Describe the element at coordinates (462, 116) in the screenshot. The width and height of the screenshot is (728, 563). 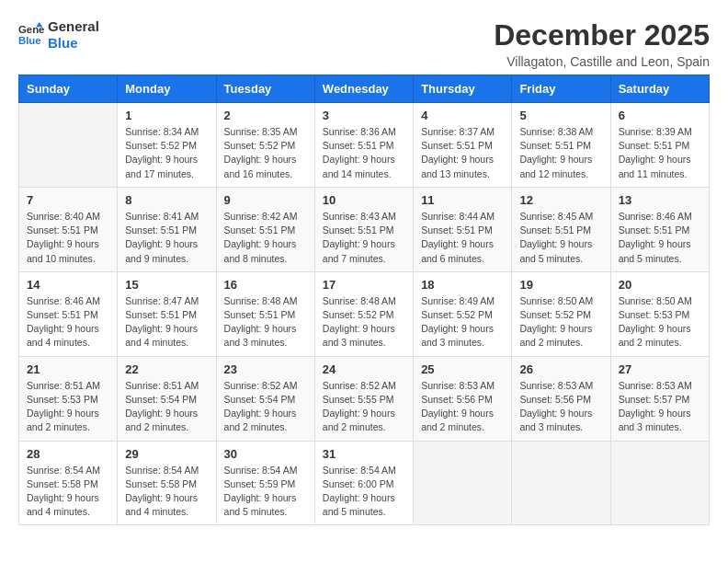
I see `day-number: 4` at that location.